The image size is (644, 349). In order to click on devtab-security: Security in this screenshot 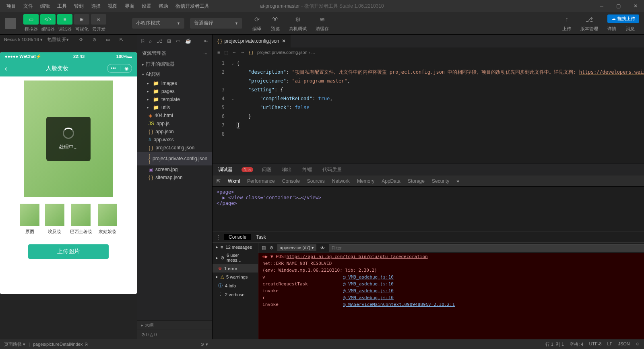, I will do `click(440, 181)`.